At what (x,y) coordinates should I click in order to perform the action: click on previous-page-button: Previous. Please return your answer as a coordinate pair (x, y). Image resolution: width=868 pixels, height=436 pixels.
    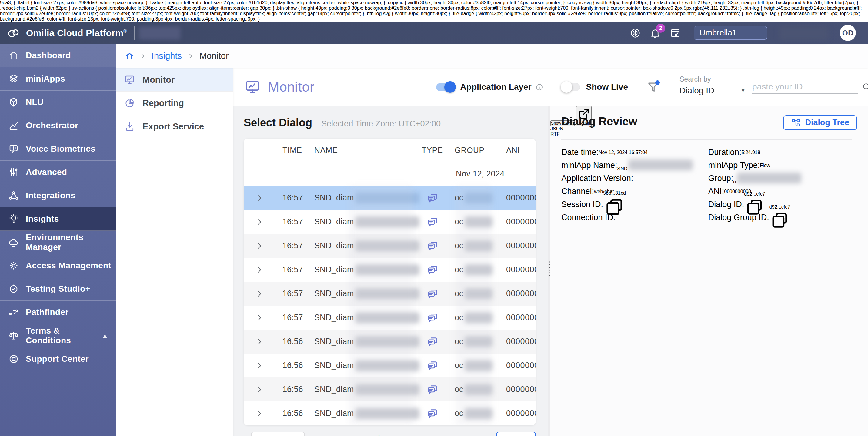
    Looking at the image, I should click on (278, 434).